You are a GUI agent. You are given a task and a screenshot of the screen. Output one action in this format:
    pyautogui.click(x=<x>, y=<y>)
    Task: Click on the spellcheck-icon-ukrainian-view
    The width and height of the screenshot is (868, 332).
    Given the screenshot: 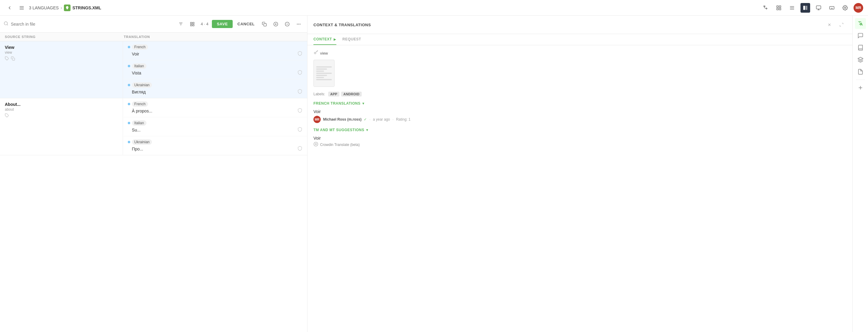 What is the action you would take?
    pyautogui.click(x=300, y=92)
    